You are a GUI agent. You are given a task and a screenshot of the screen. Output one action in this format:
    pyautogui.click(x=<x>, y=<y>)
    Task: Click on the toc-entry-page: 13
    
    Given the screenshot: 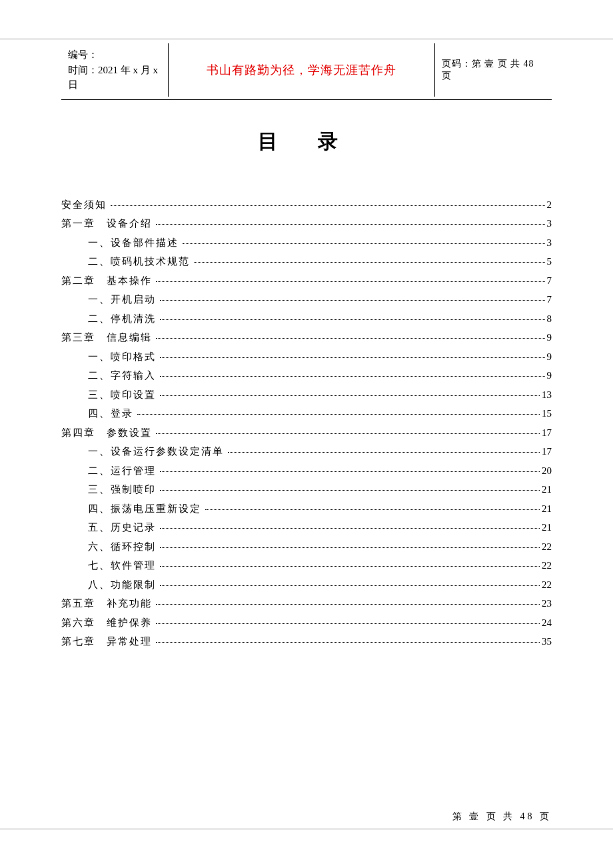 What is the action you would take?
    pyautogui.click(x=546, y=395)
    